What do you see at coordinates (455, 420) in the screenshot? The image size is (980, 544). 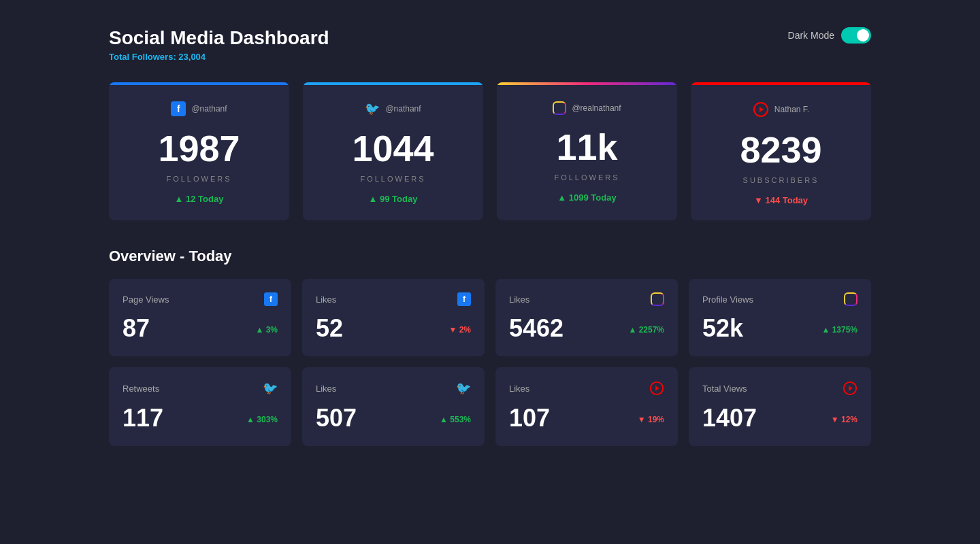 I see `likes-tw-change: ▲ 553%` at bounding box center [455, 420].